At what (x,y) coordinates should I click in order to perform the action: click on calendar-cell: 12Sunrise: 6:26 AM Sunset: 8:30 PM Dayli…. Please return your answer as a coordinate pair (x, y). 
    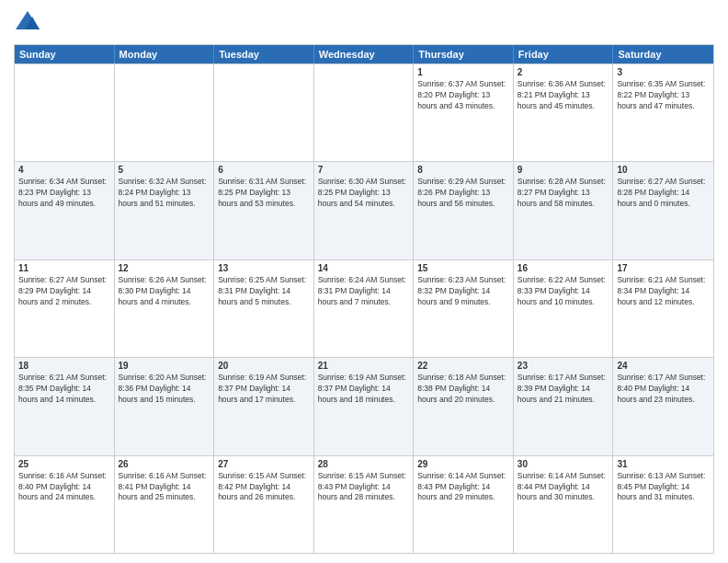
    Looking at the image, I should click on (165, 309).